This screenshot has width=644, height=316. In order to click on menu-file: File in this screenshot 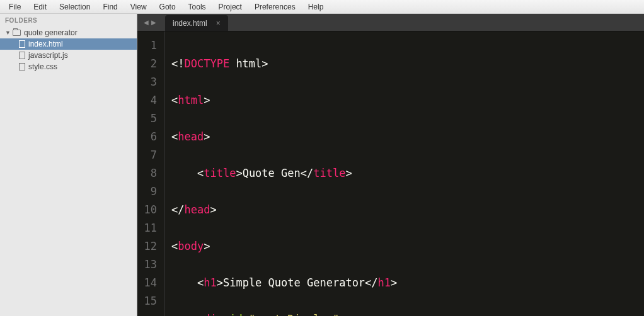, I will do `click(15, 7)`.